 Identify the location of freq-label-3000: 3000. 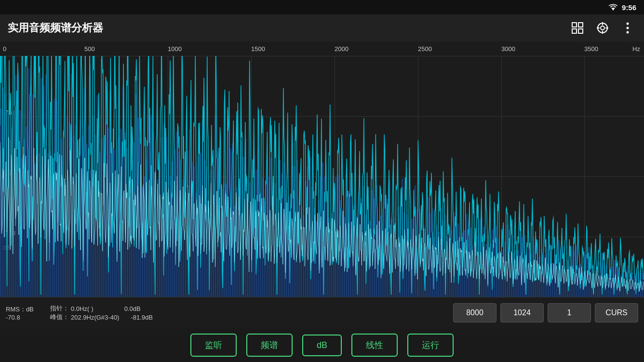
(508, 49).